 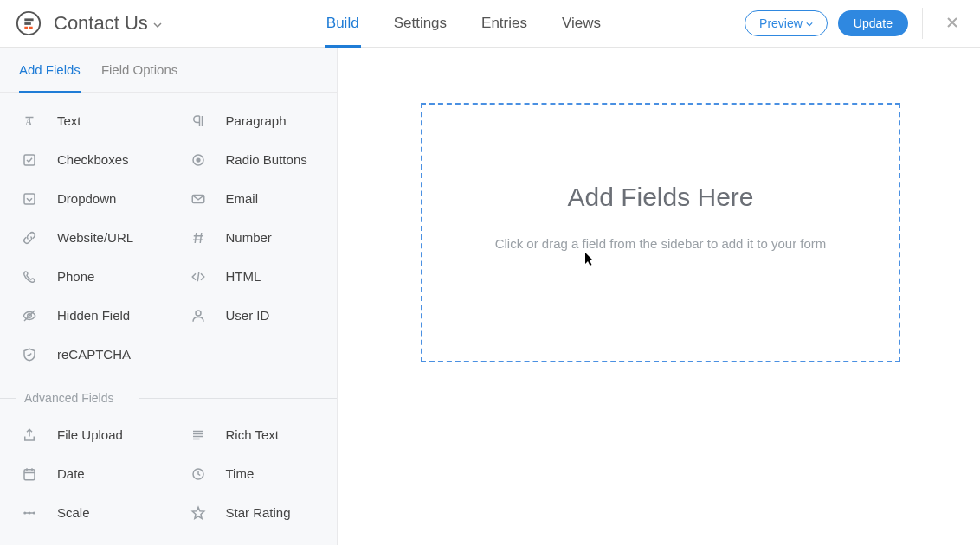 I want to click on radio-icon, so click(x=198, y=160).